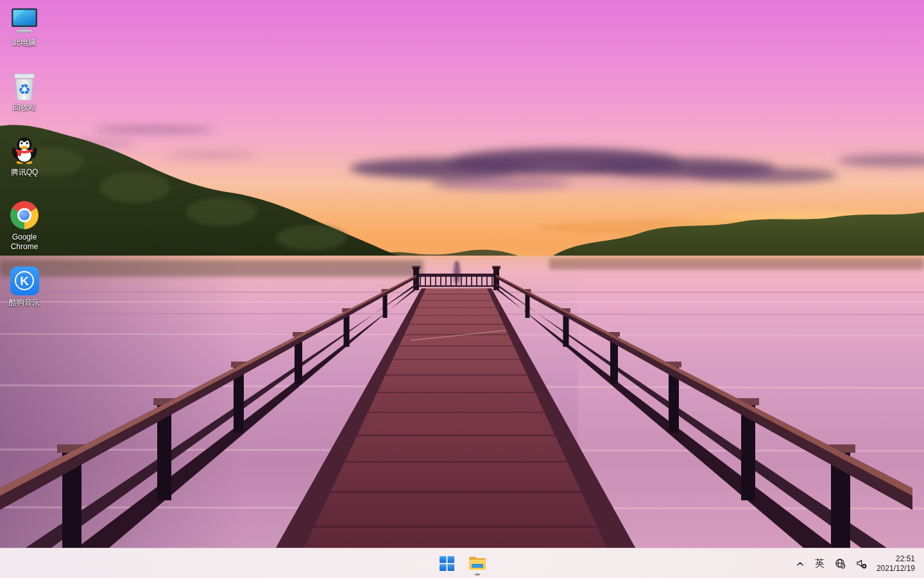 The width and height of the screenshot is (924, 578). Describe the element at coordinates (477, 564) in the screenshot. I see `file-explorer-button` at that location.